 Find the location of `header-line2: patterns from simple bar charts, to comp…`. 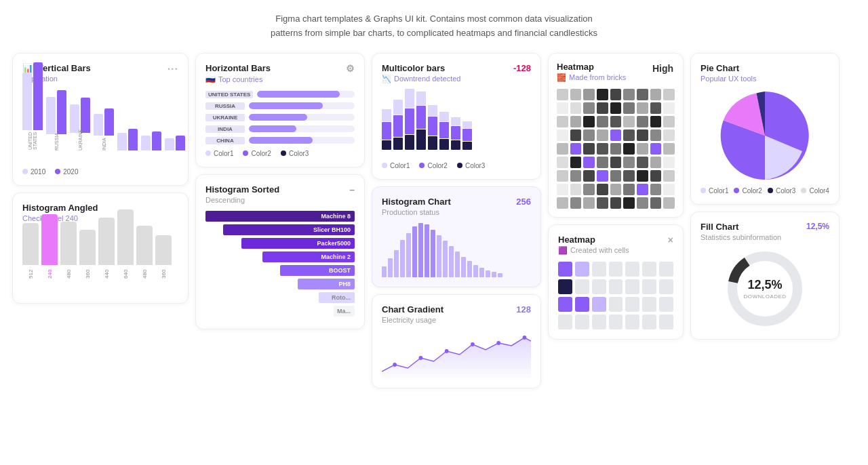

header-line2: patterns from simple bar charts, to comp… is located at coordinates (434, 34).